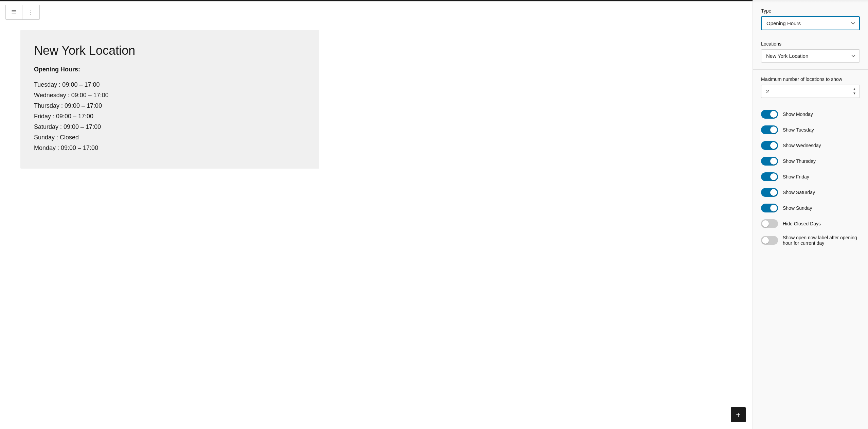  What do you see at coordinates (170, 106) in the screenshot?
I see `hours-list-item: Thursday : 09:00 – 17:00` at bounding box center [170, 106].